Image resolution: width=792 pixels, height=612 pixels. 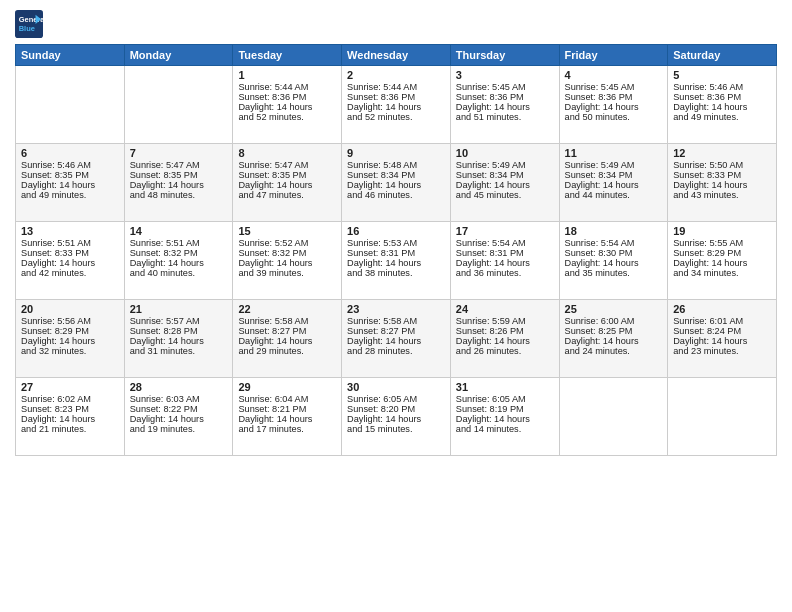 I want to click on day-number: 4, so click(x=614, y=75).